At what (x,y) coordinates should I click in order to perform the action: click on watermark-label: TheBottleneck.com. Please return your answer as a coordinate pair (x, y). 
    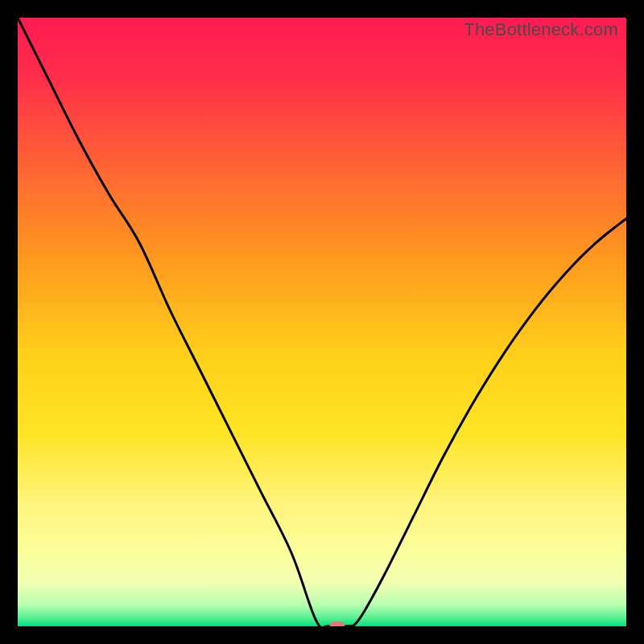
    Looking at the image, I should click on (541, 30).